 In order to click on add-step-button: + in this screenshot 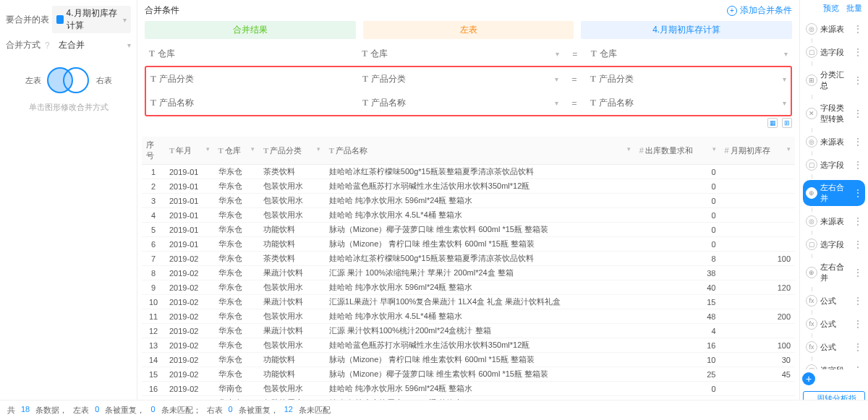, I will do `click(809, 379)`.